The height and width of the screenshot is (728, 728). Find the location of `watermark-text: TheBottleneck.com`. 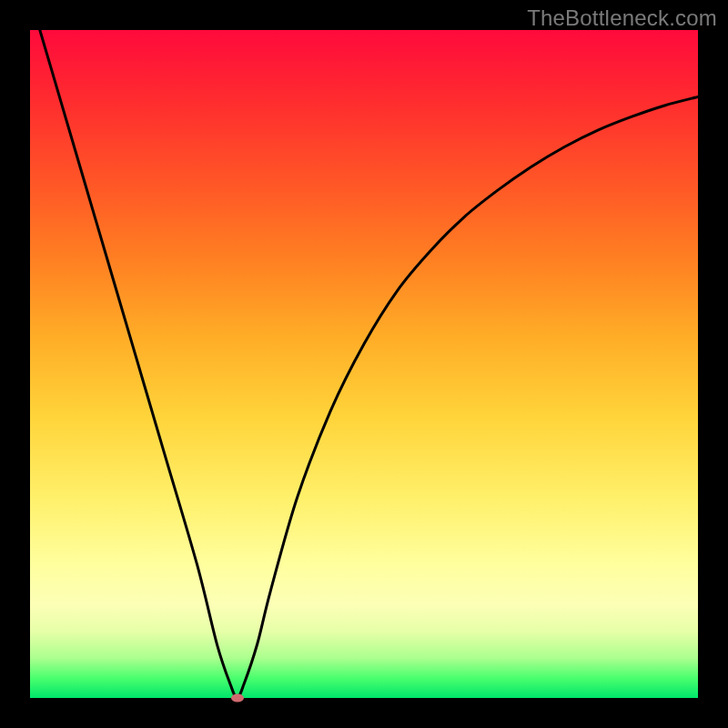

watermark-text: TheBottleneck.com is located at coordinates (622, 18).